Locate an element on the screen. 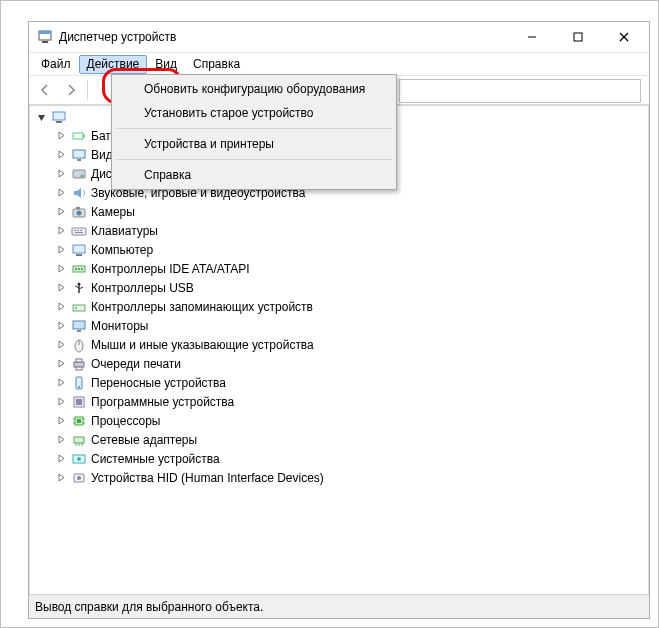 Image resolution: width=659 pixels, height=628 pixels. portable-icon is located at coordinates (79, 383).